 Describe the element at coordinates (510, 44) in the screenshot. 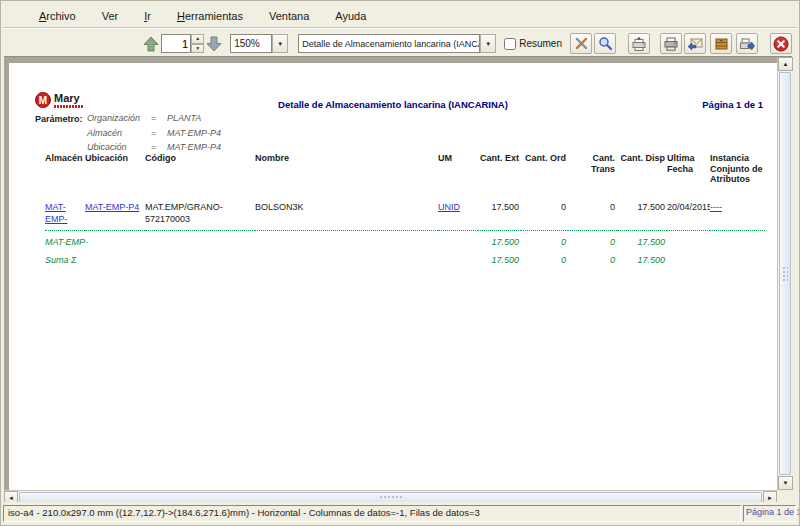

I see `summary-checkbox` at that location.